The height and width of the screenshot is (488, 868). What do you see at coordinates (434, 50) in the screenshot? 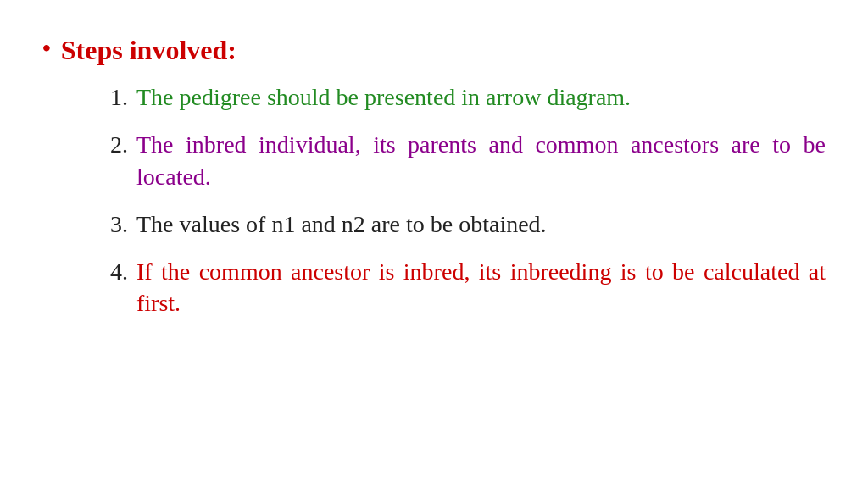
I see `steps-bullet: • Steps involved:` at bounding box center [434, 50].